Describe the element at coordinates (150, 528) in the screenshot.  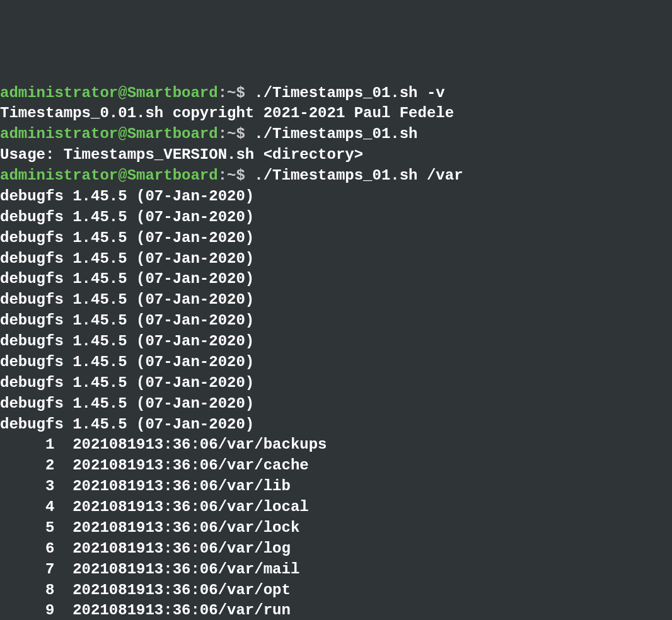
I see `list-row: 5 2021081913:36:06/var/lock` at that location.